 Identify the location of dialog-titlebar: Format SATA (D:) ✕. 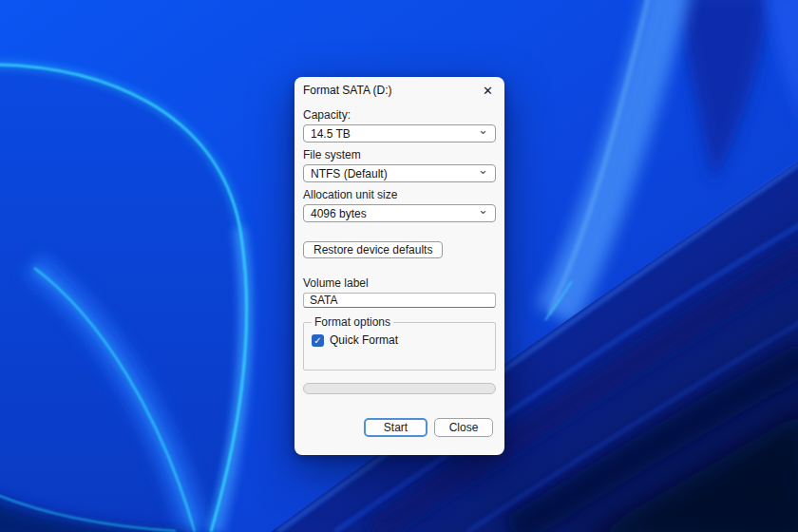
(399, 89).